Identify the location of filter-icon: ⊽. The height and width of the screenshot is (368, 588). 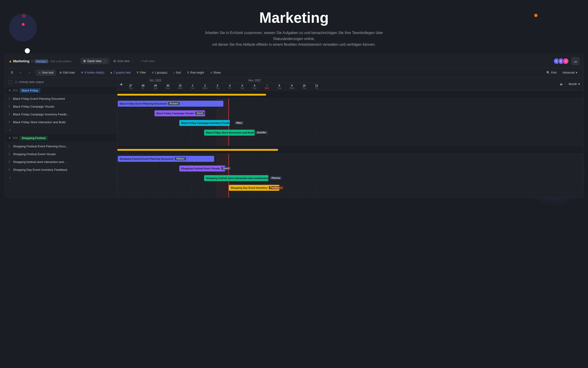
(138, 73).